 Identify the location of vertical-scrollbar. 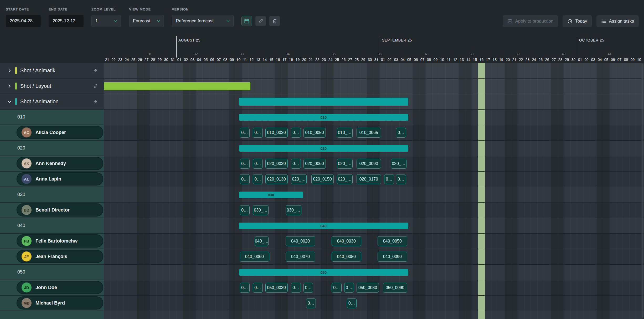
(643, 191).